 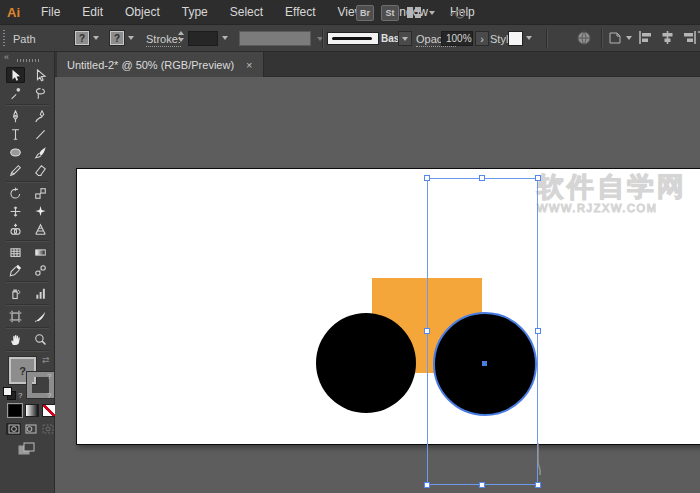 I want to click on magic-wand-tool, so click(x=16, y=93).